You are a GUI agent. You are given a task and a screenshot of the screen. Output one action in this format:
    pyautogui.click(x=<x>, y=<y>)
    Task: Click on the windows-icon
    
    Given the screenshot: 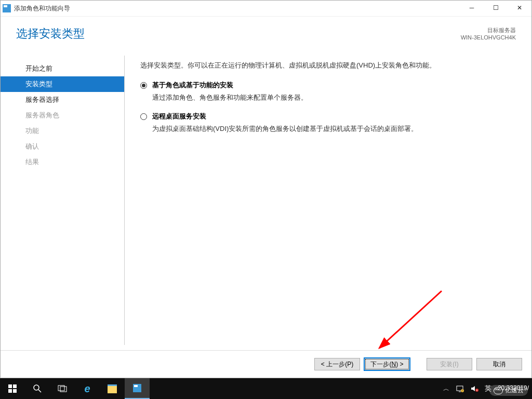 What is the action you would take?
    pyautogui.click(x=12, y=389)
    